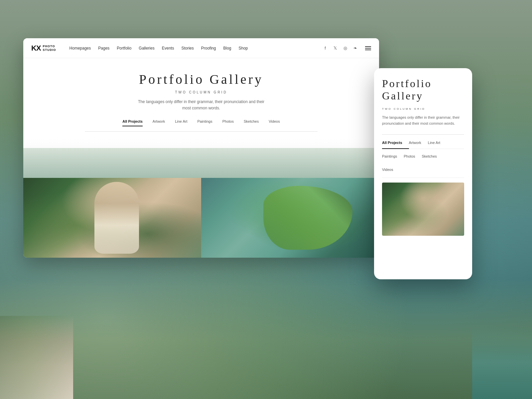 Image resolution: width=532 pixels, height=399 pixels. I want to click on navbar: KX PHOTO STUDIO Homepages Pages Portfoli…, so click(201, 48).